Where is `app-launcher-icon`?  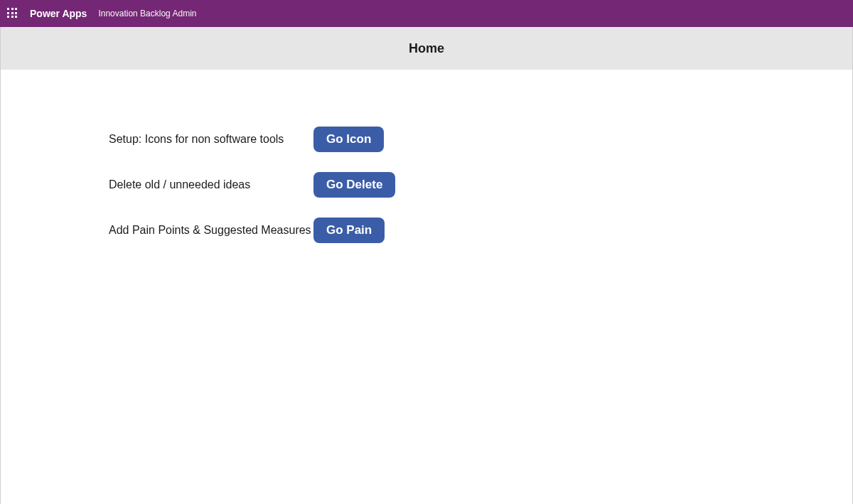
app-launcher-icon is located at coordinates (13, 14).